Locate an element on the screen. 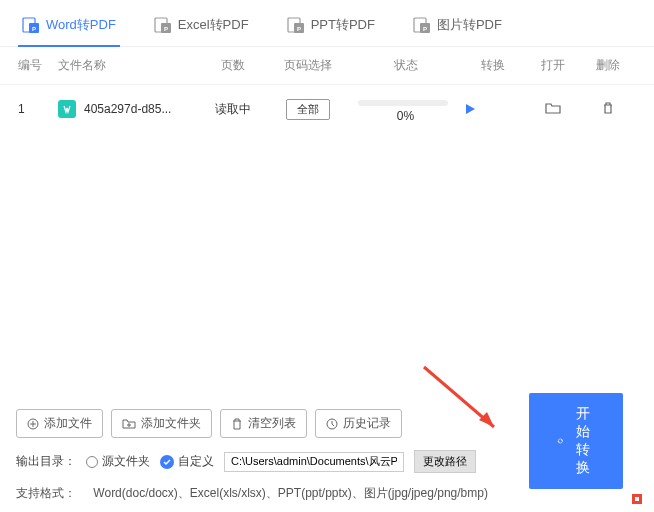 The image size is (654, 512). progress-pct: 0% is located at coordinates (406, 116).